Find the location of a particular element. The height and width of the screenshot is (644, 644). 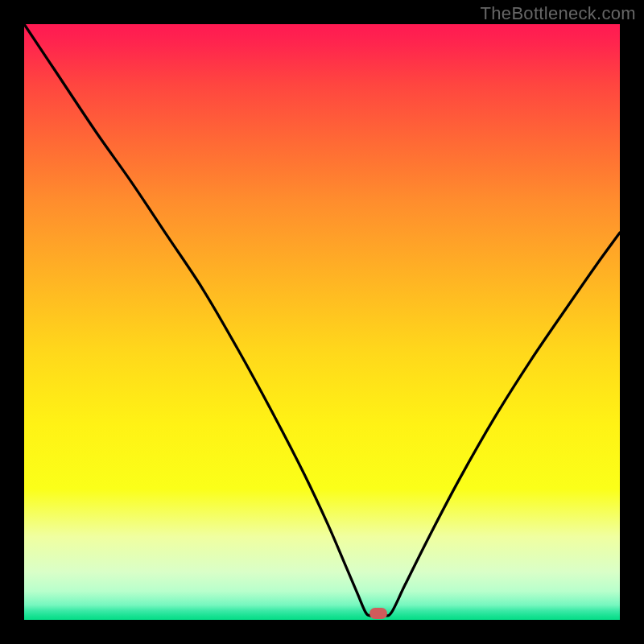

watermark-text: TheBottleneck.com is located at coordinates (559, 14).